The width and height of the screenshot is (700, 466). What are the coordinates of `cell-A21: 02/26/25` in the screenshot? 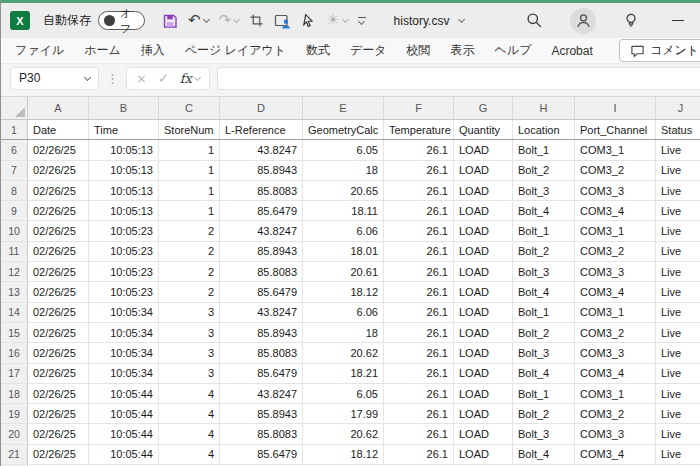 It's located at (58, 454).